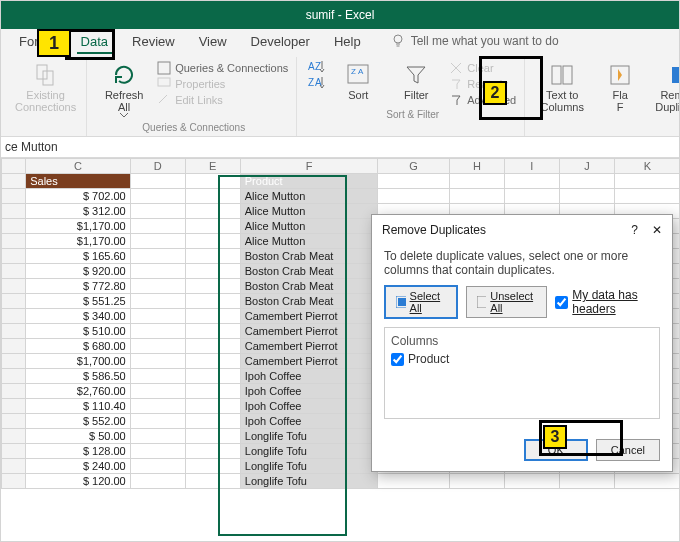 This screenshot has height=542, width=680. Describe the element at coordinates (608, 302) in the screenshot. I see `my-data-has-headers-checkbox: My data has headers` at that location.